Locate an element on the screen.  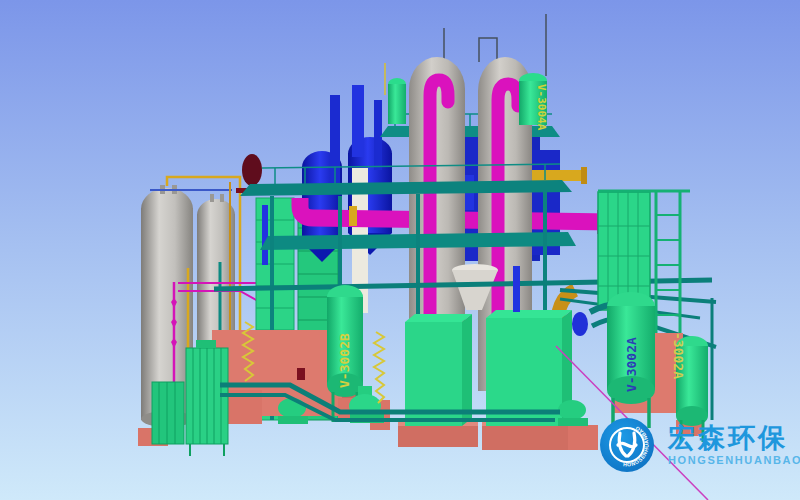
logo-text-block: 宏森环保 HONGSENHUANBAO is located at coordinates (734, 444).